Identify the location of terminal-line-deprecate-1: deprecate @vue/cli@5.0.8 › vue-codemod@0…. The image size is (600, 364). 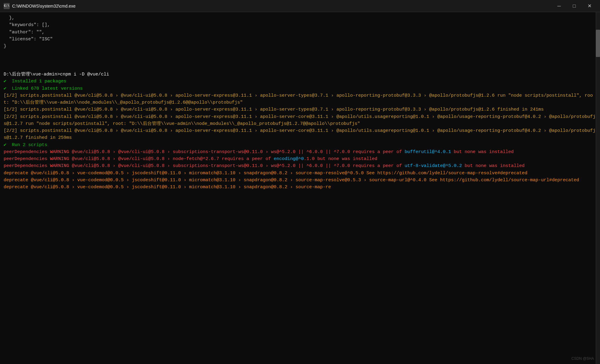
(300, 173).